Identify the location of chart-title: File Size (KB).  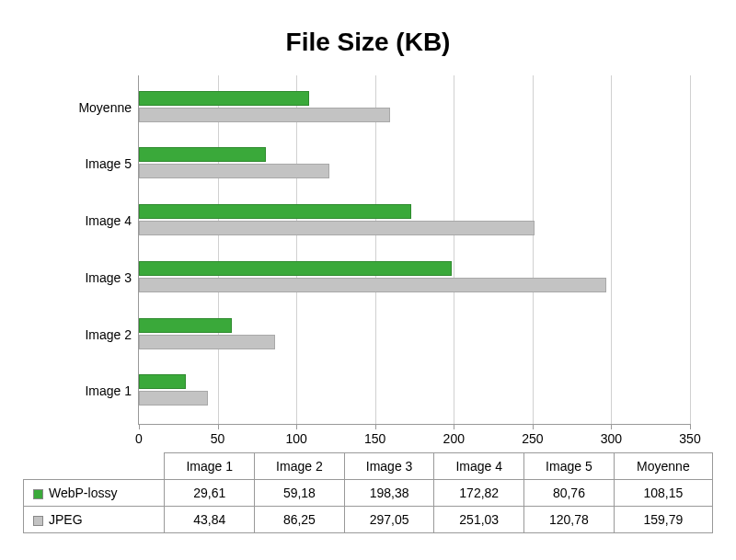
(368, 42).